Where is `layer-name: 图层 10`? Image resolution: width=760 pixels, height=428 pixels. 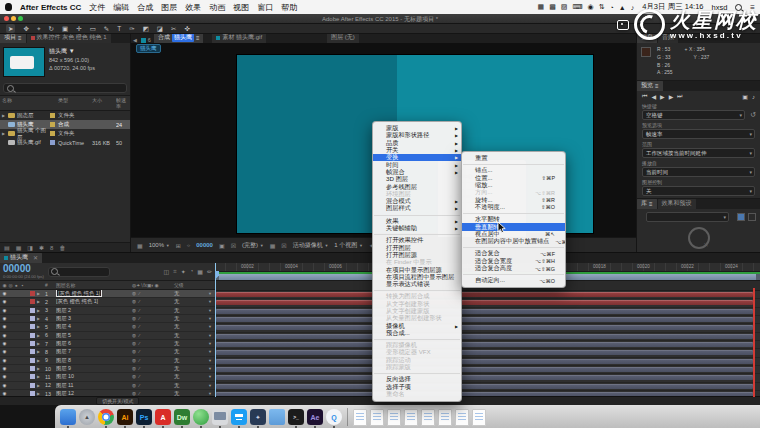
layer-name: 图层 10 is located at coordinates (94, 376).